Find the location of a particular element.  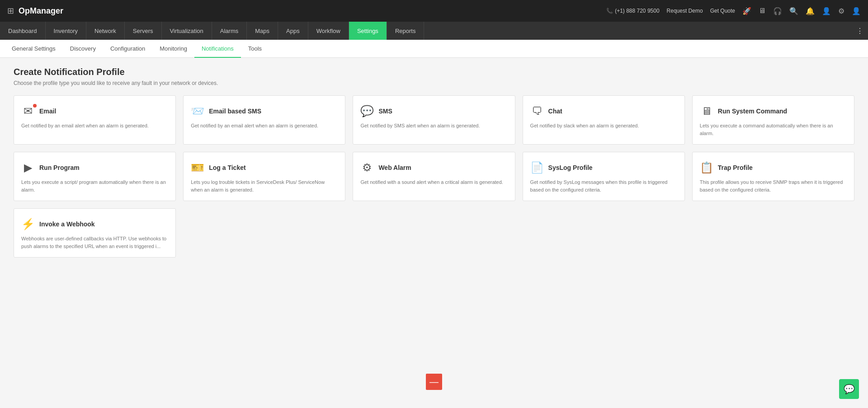

nav-alarms: Alarms is located at coordinates (230, 31).